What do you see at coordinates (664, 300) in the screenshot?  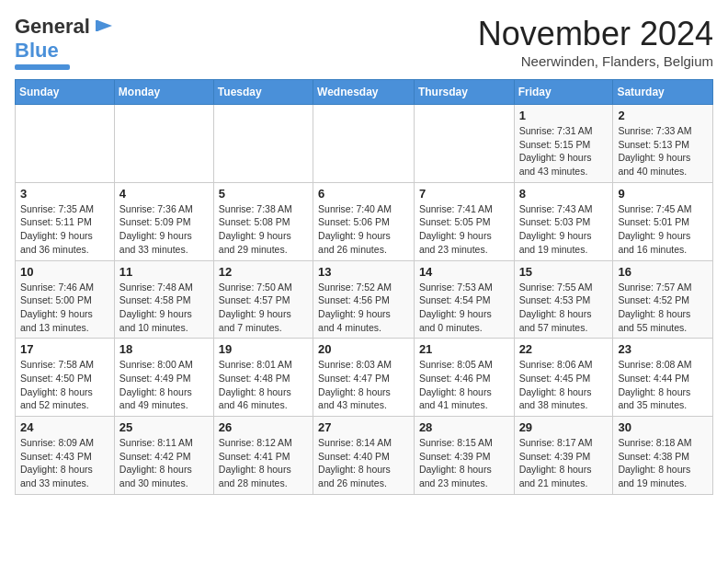 I see `calendar-cell: 16Sunrise: 7:57 AM Sunset: 4:52 PM Dayli…` at bounding box center [664, 300].